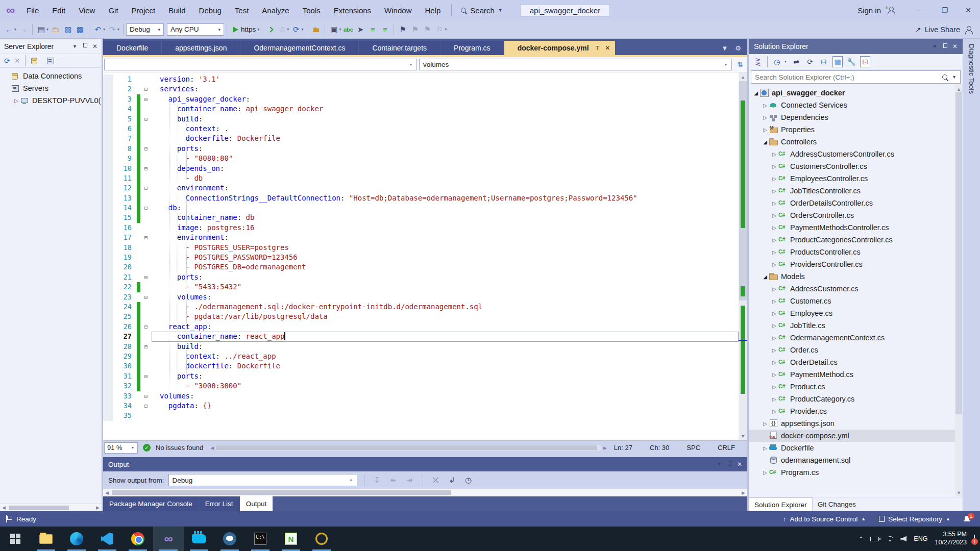 This screenshot has width=980, height=551. I want to click on sign-in-button: Sign in, so click(869, 10).